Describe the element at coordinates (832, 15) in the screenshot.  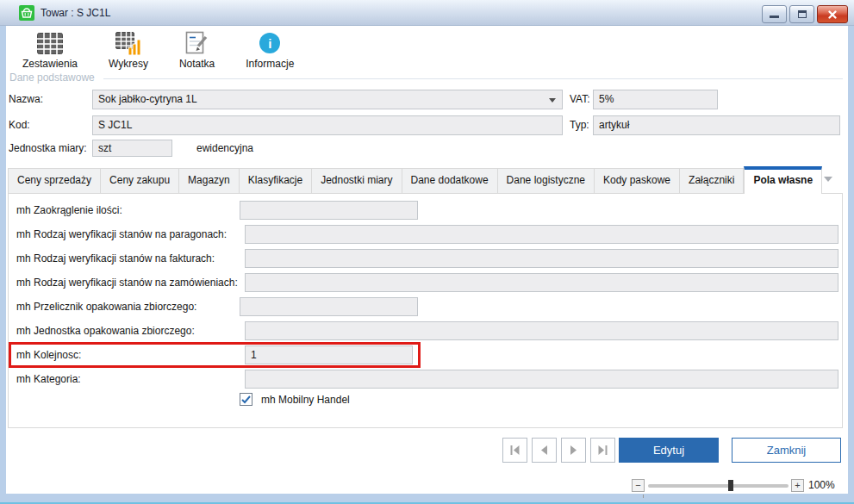
I see `close-icon` at that location.